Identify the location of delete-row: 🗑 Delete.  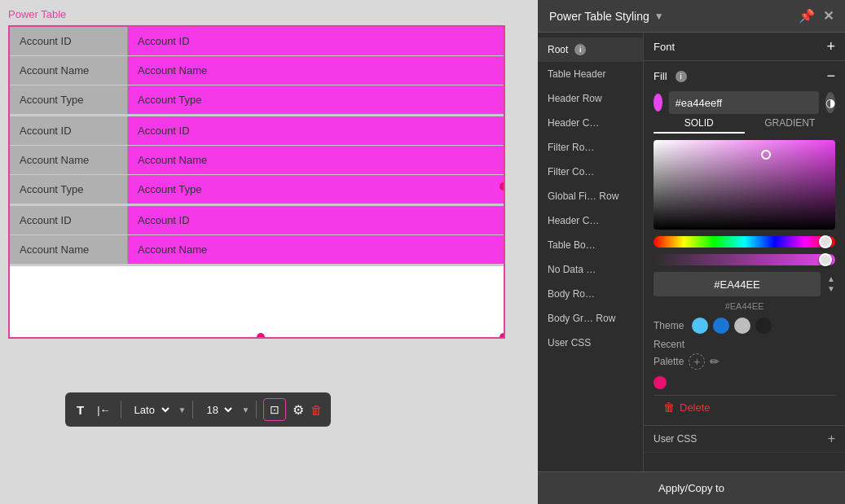
(745, 407).